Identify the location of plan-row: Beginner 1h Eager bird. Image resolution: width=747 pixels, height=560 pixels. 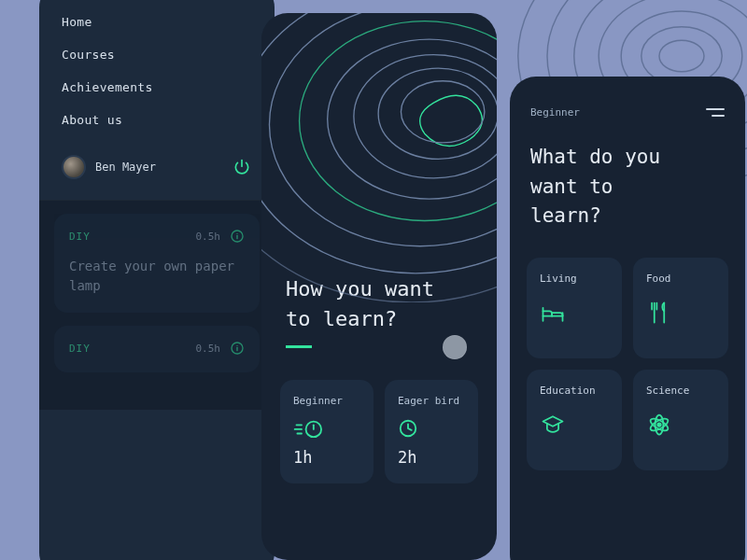
(379, 418).